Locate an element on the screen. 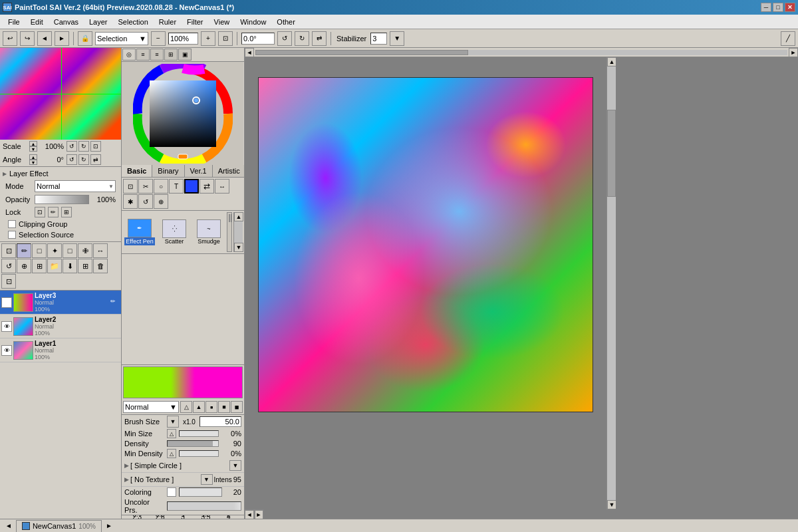 Image resolution: width=798 pixels, height=532 pixels. toolbar-rotate-ccw: ↺ is located at coordinates (285, 39).